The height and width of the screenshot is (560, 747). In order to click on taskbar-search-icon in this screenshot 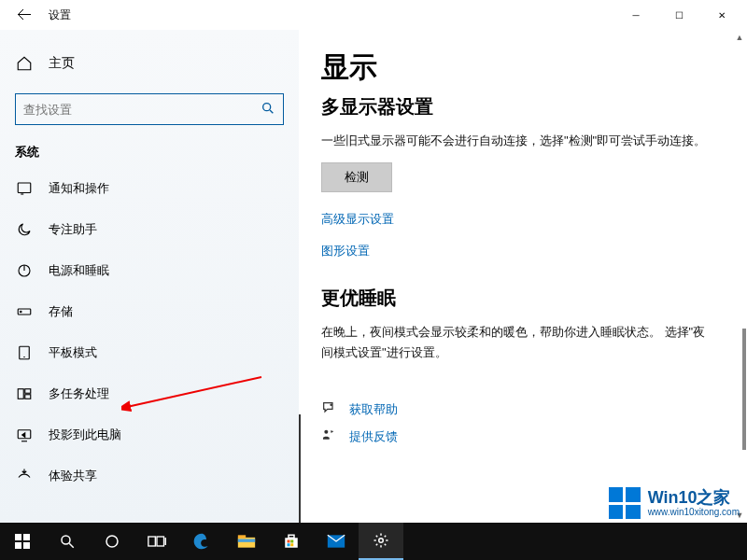, I will do `click(67, 541)`.